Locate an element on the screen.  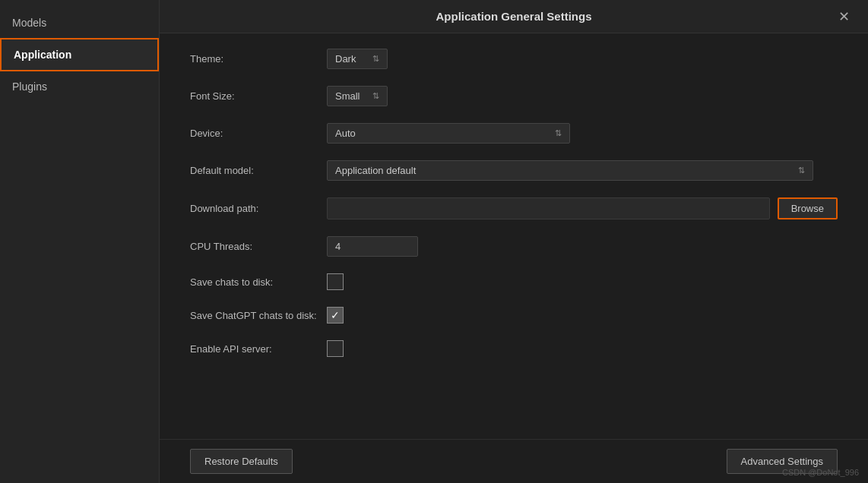
cpu-threads-control is located at coordinates (582, 246).